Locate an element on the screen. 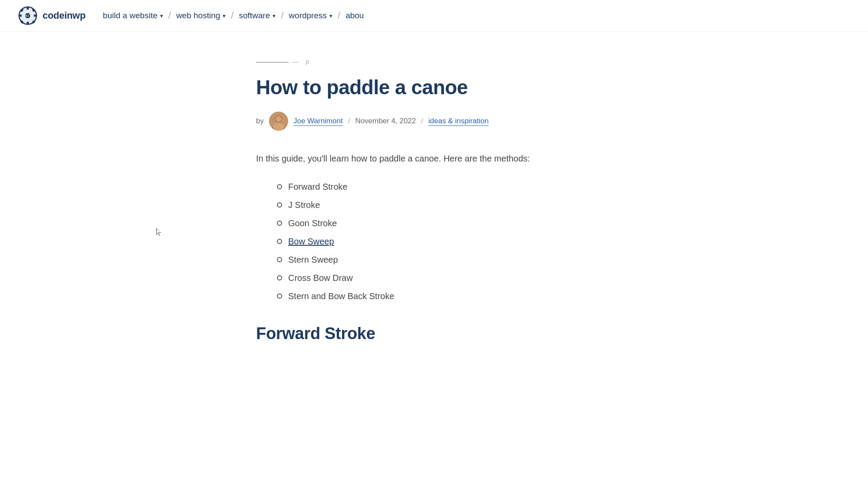 The height and width of the screenshot is (488, 868). author-meta: by Joe Warnimont / November 4, 2022 / id… is located at coordinates (434, 121).